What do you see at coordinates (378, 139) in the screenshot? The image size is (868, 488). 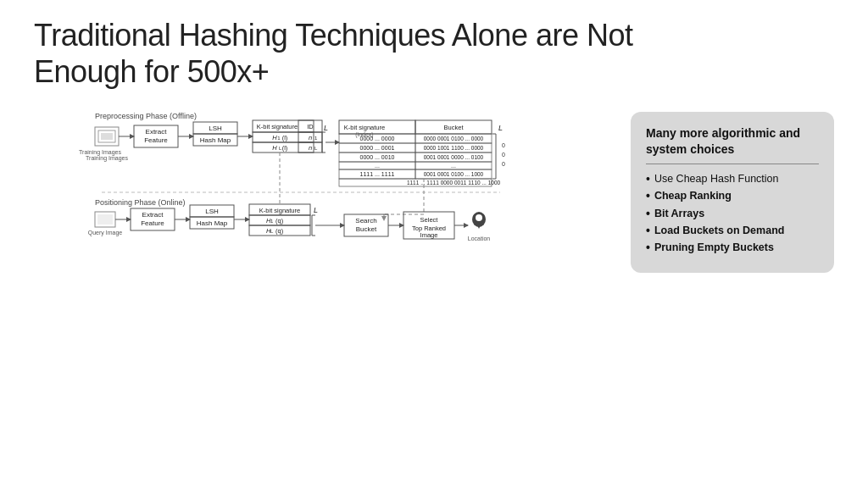 I see `svg-text: 0000 ... 0000` at bounding box center [378, 139].